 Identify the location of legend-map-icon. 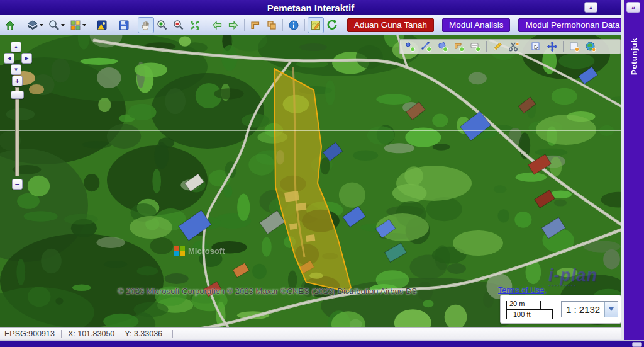
(102, 25).